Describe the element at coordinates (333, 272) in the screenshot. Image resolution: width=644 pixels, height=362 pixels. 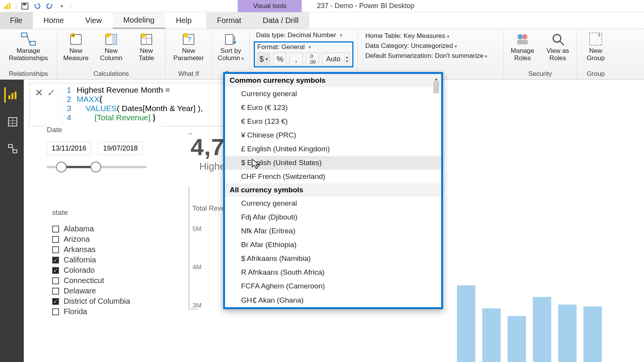
I see `currency-option: R Afrikaans (South Africa)` at that location.